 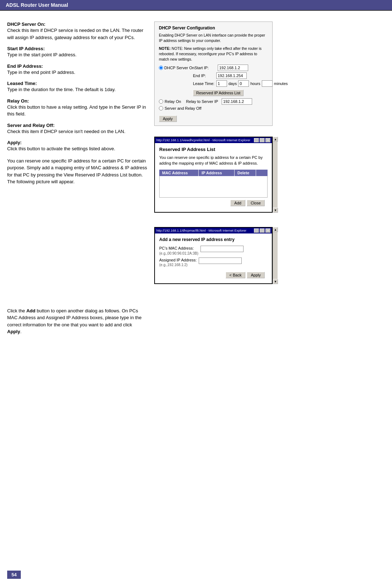 I want to click on ip-label: Assigned IP Address:, so click(x=178, y=260).